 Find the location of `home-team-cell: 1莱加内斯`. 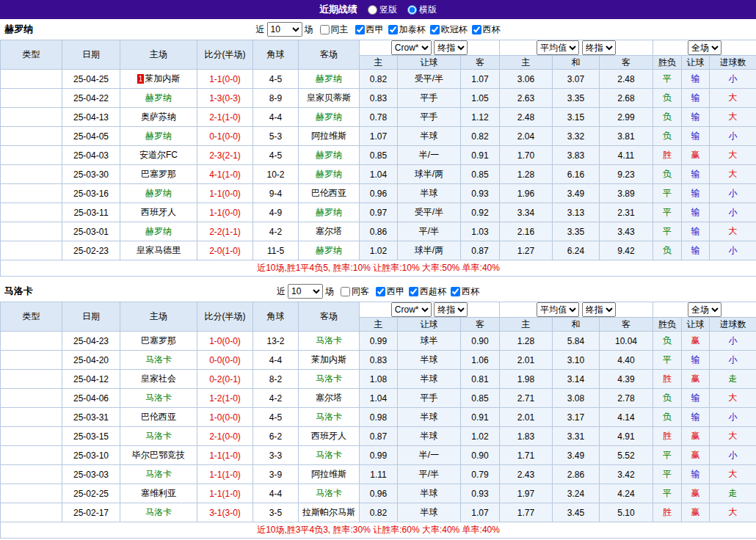

home-team-cell: 1莱加内斯 is located at coordinates (159, 79).